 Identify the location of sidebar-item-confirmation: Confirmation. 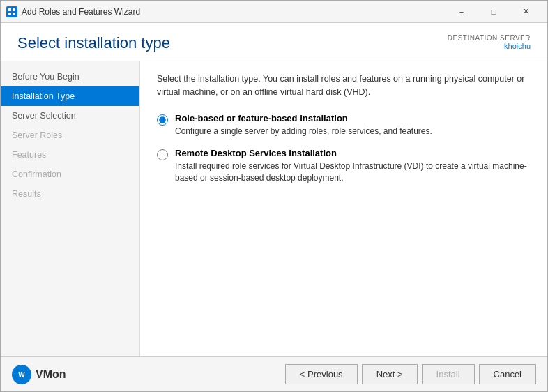
(70, 174).